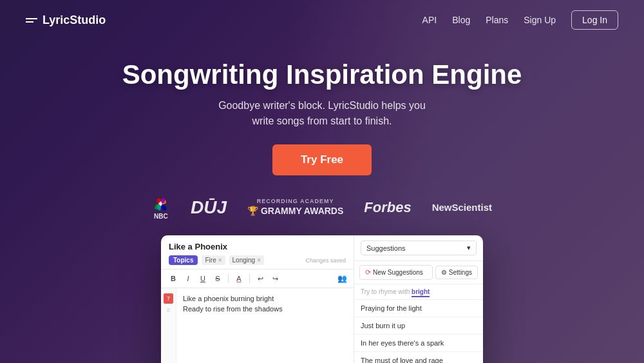 The height and width of the screenshot is (363, 644). Describe the element at coordinates (275, 279) in the screenshot. I see `redo-button: ↪` at that location.